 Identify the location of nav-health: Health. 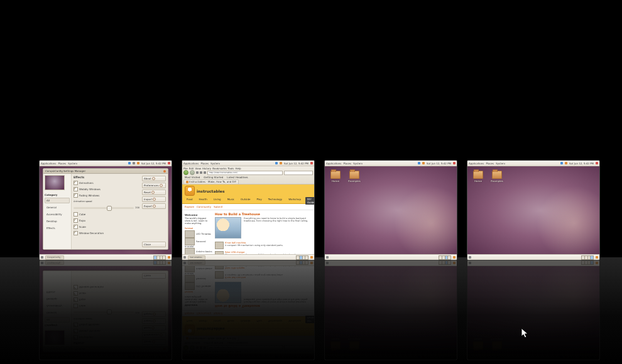
(204, 201).